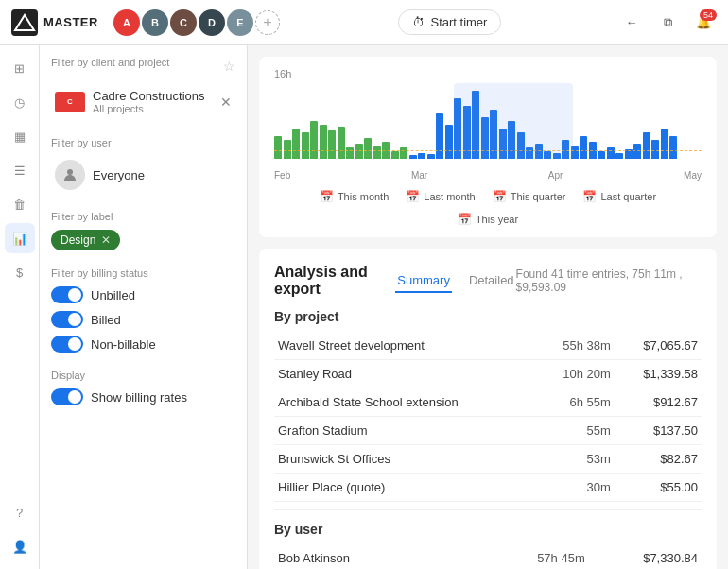 This screenshot has width=728, height=569. I want to click on date-filter-buttons: 📅This month 📅Last month 📅This quarter 📅L…, so click(488, 206).